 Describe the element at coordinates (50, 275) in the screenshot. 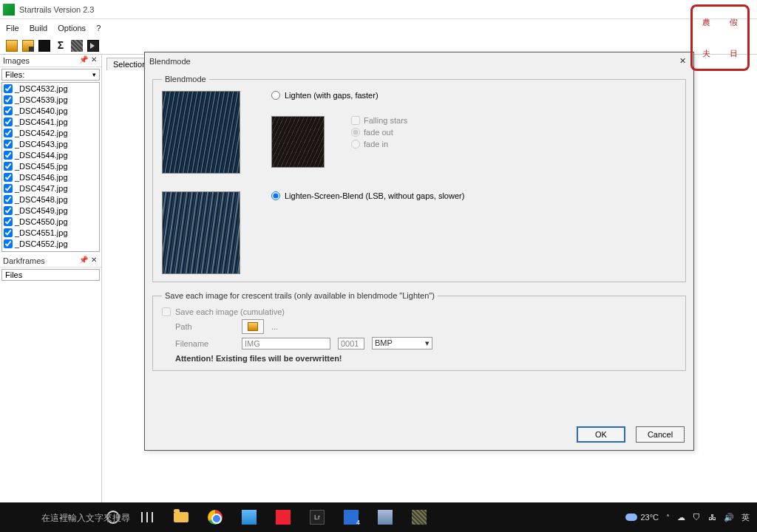

I see `darkframes-files-label: Files` at that location.